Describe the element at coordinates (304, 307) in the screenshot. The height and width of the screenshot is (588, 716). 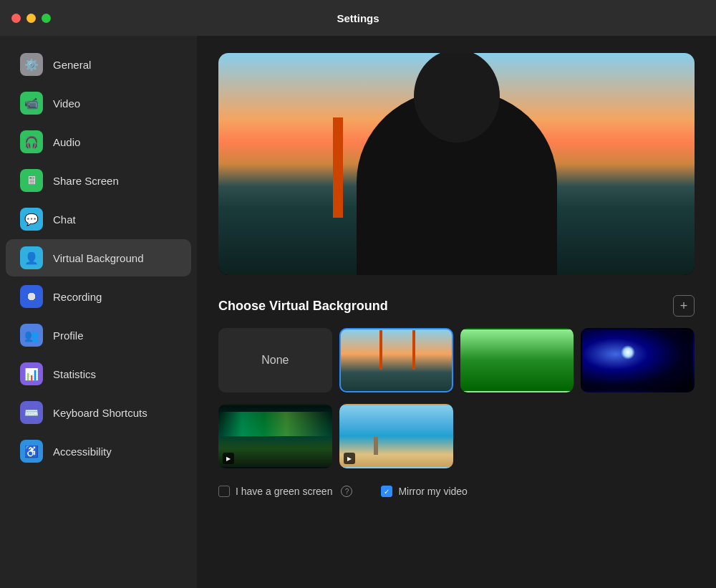
I see `section-title: Choose Virtual Background` at that location.